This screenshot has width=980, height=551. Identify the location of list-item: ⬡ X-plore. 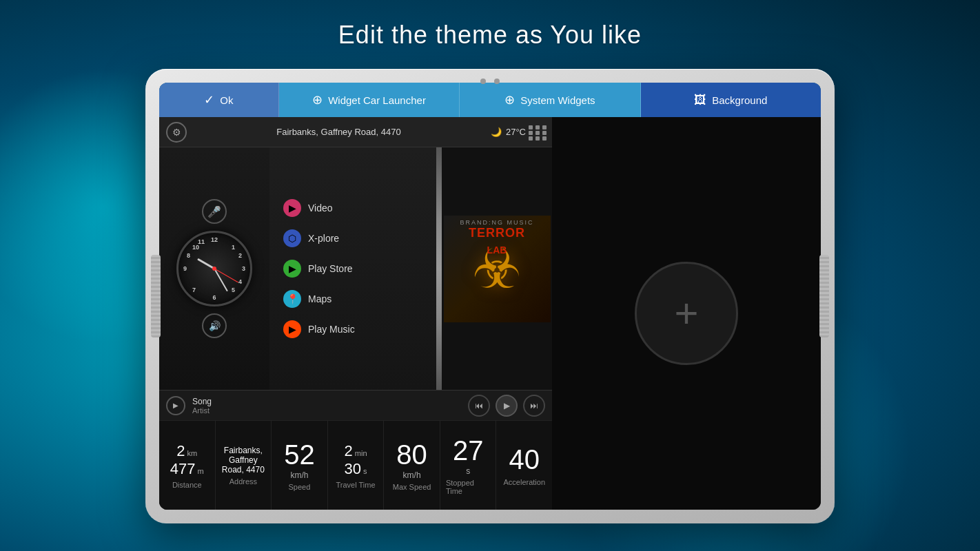
(353, 238).